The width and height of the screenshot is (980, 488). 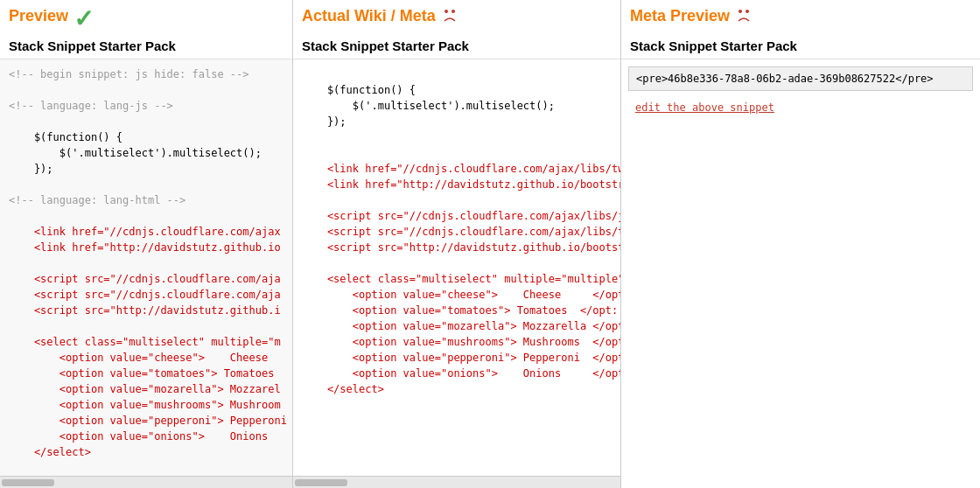 I want to click on option1: <option value="cheese"> Cheese, so click(x=146, y=358).